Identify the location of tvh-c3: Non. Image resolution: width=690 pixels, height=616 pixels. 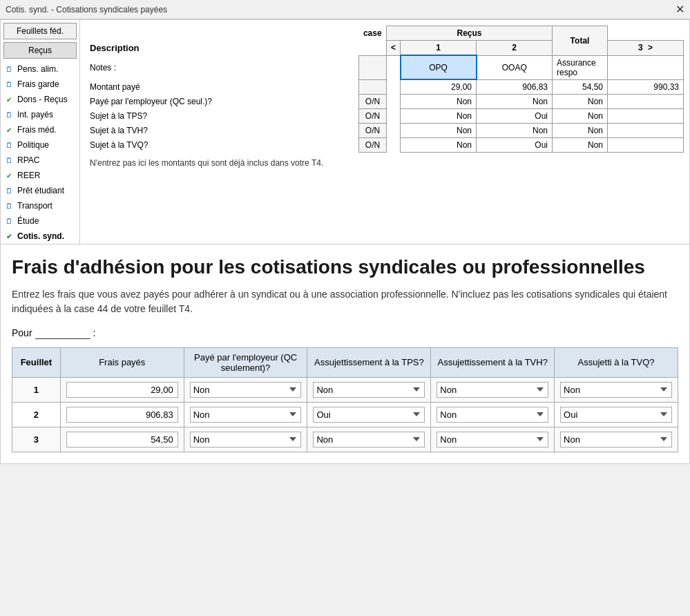
(580, 131).